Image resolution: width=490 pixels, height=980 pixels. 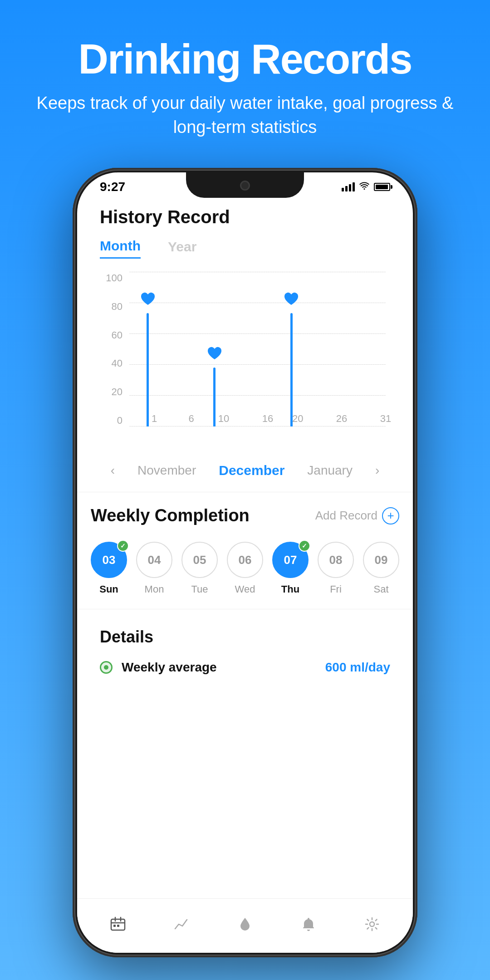 I want to click on day-circle-03: 03 ✓, so click(x=109, y=560).